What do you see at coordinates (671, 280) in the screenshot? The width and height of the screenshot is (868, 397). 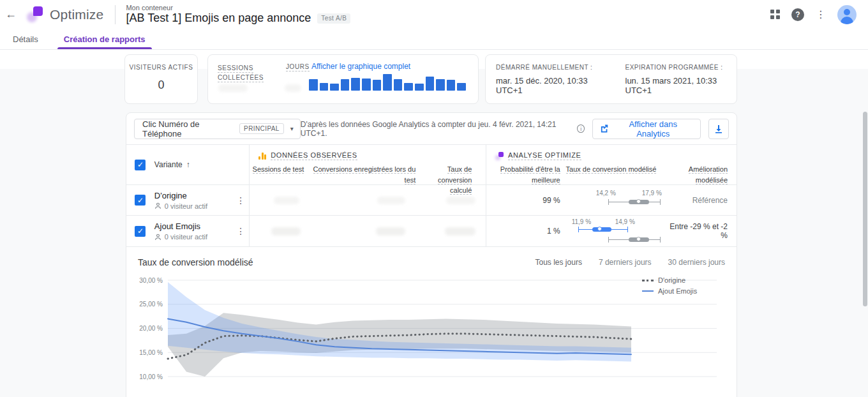 I see `legend-label: D'origine` at bounding box center [671, 280].